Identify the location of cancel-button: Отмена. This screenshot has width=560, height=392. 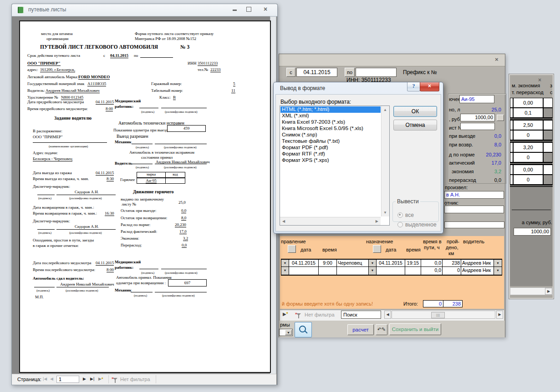
(415, 125).